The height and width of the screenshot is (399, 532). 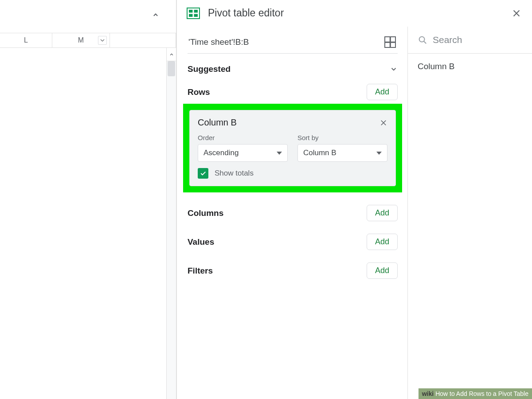 I want to click on search-placeholder: Search, so click(x=448, y=40).